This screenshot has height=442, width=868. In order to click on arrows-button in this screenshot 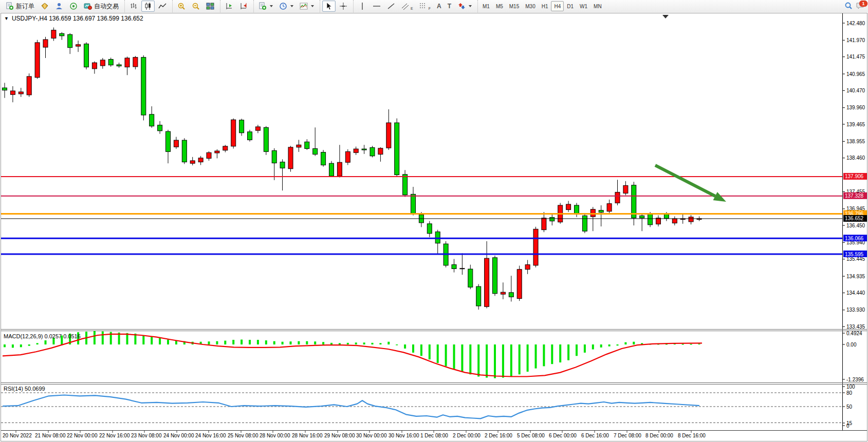, I will do `click(465, 6)`.